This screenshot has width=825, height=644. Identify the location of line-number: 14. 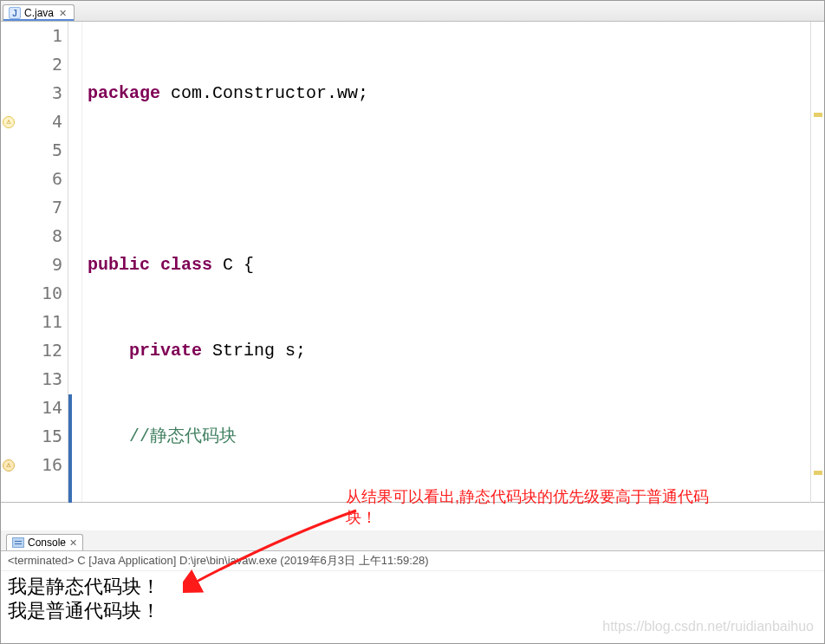
(31, 407).